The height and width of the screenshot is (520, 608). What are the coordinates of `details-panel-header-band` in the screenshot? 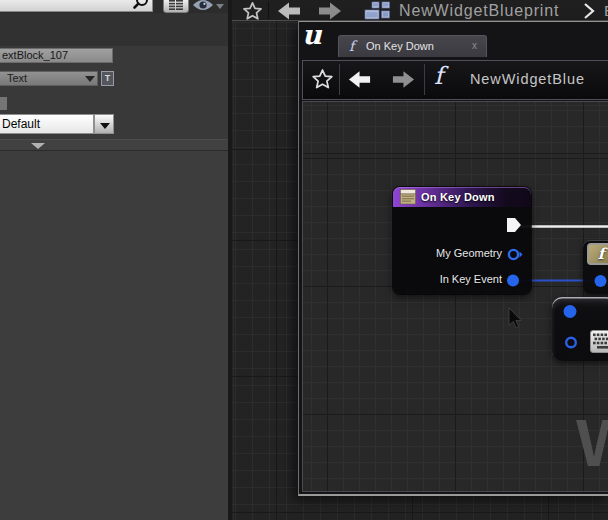 It's located at (114, 30).